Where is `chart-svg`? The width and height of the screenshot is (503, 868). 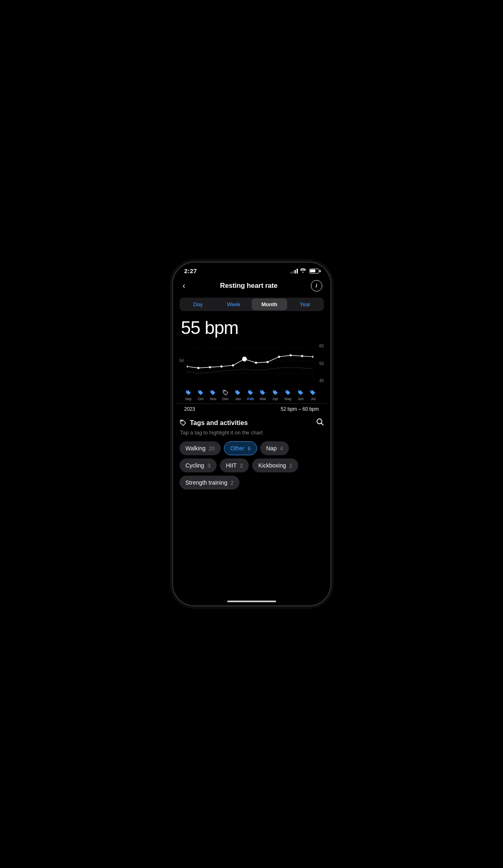 chart-svg is located at coordinates (250, 365).